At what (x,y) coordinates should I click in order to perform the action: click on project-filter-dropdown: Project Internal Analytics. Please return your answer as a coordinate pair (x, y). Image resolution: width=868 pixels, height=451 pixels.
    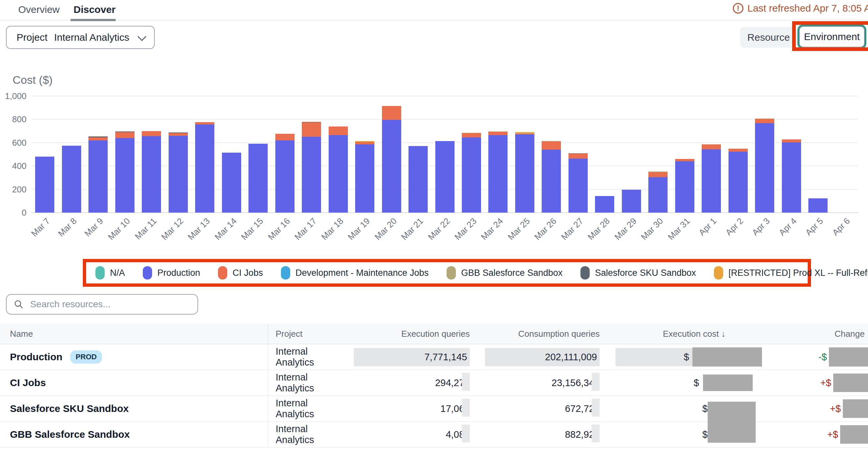
    Looking at the image, I should click on (80, 38).